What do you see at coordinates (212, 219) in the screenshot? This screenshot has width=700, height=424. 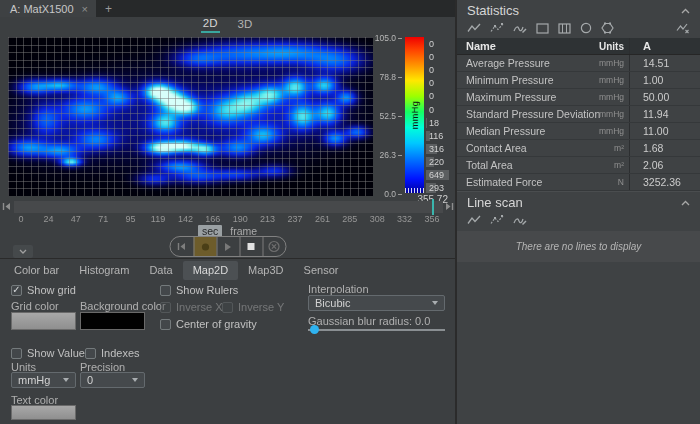 I see `timeline-tick: 166` at bounding box center [212, 219].